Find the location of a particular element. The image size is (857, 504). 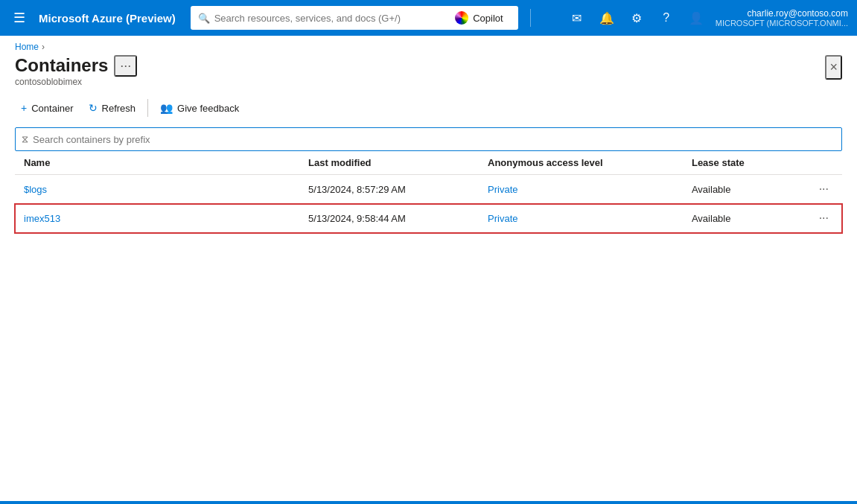

row-name-cell: $logs is located at coordinates (157, 189).